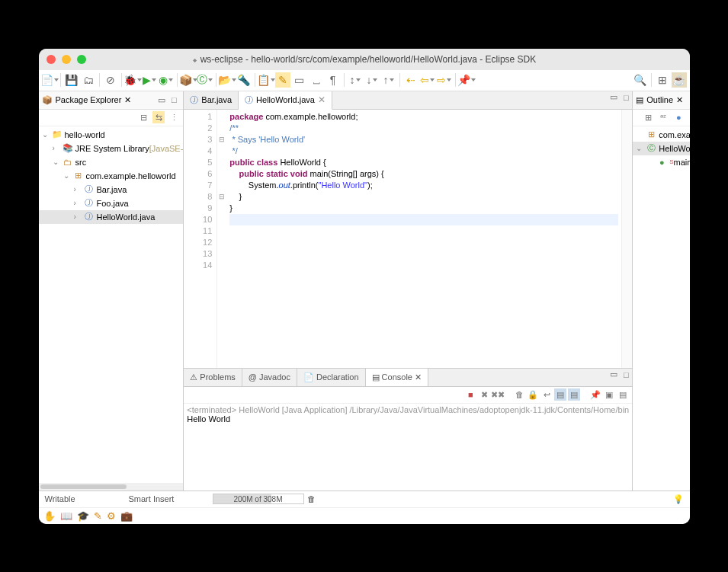 The height and width of the screenshot is (572, 728). I want to click on show-stdout-button: ▤, so click(560, 395).